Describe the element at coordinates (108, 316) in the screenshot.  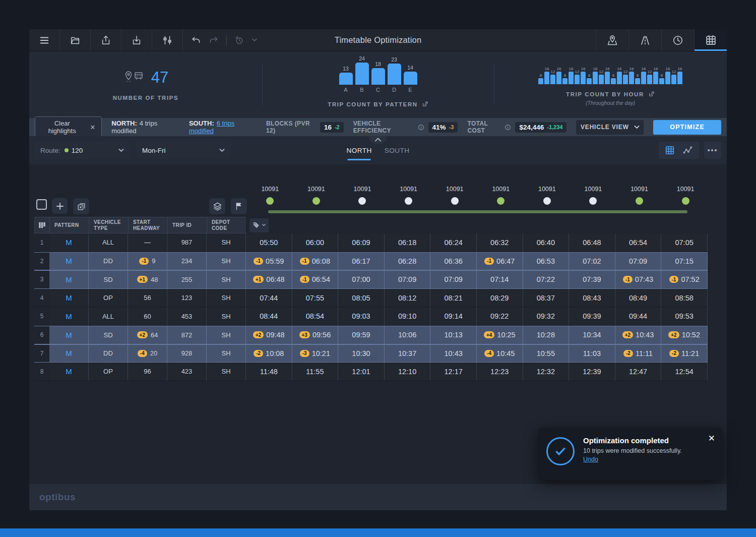
I see `vehicle-type-cell: ALL` at that location.